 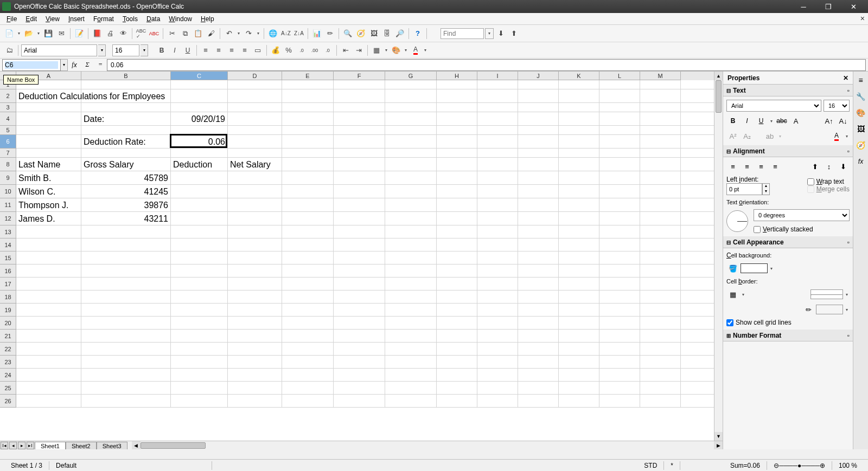 What do you see at coordinates (538, 178) in the screenshot?
I see `cell-J9` at bounding box center [538, 178].